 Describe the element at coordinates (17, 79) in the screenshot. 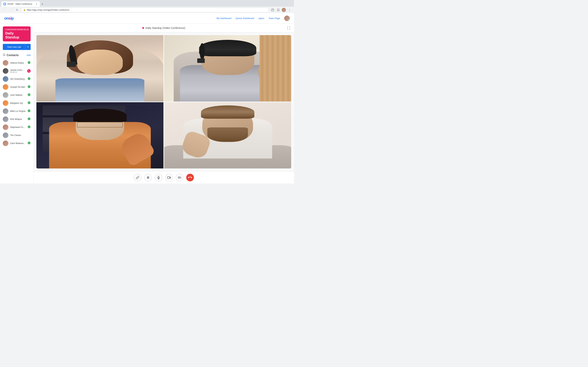

I see `contact-item-jim: Jim Greenberg` at that location.